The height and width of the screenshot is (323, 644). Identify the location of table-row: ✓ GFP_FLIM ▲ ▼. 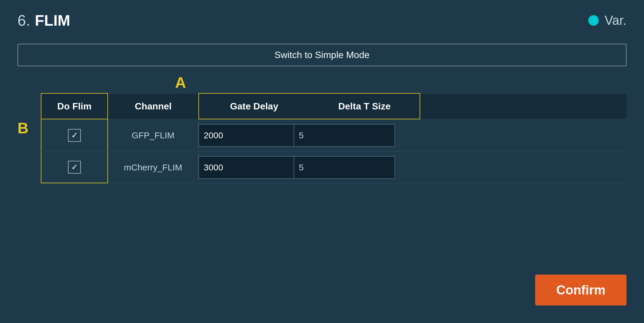
(334, 135).